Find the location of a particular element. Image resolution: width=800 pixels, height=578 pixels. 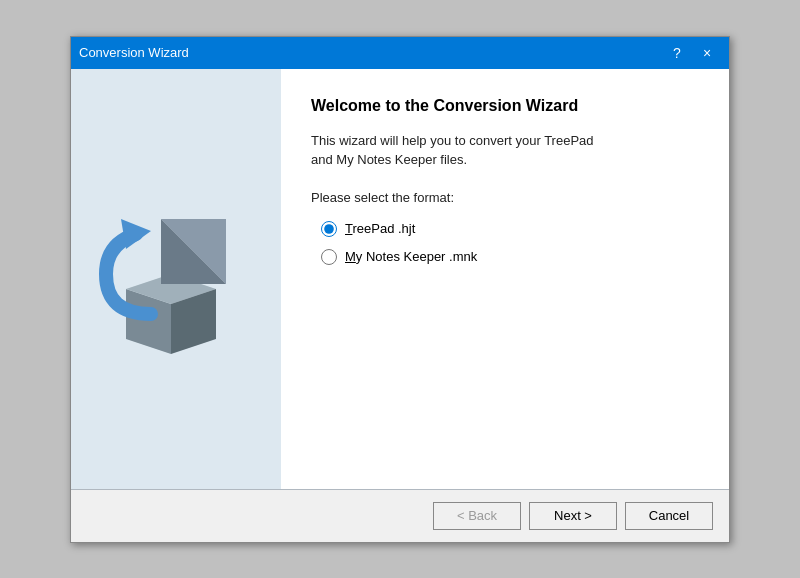

cancel-button: Cancel is located at coordinates (669, 516).